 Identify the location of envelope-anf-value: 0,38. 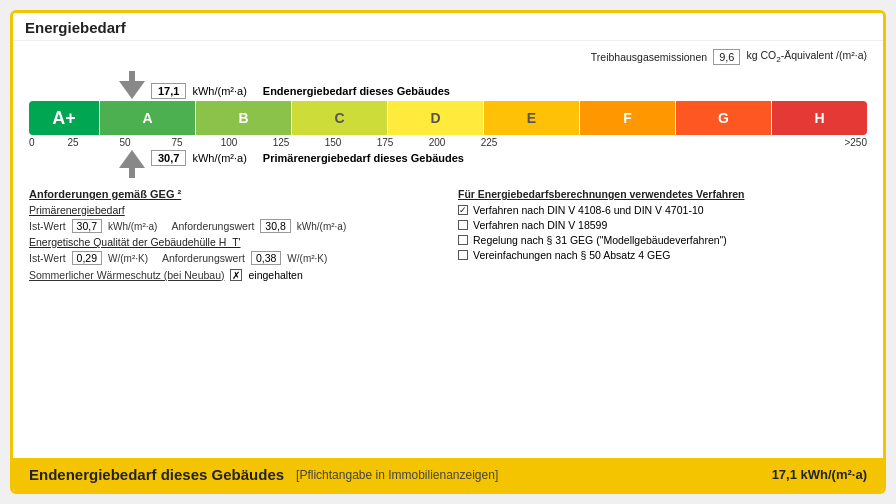
(266, 258).